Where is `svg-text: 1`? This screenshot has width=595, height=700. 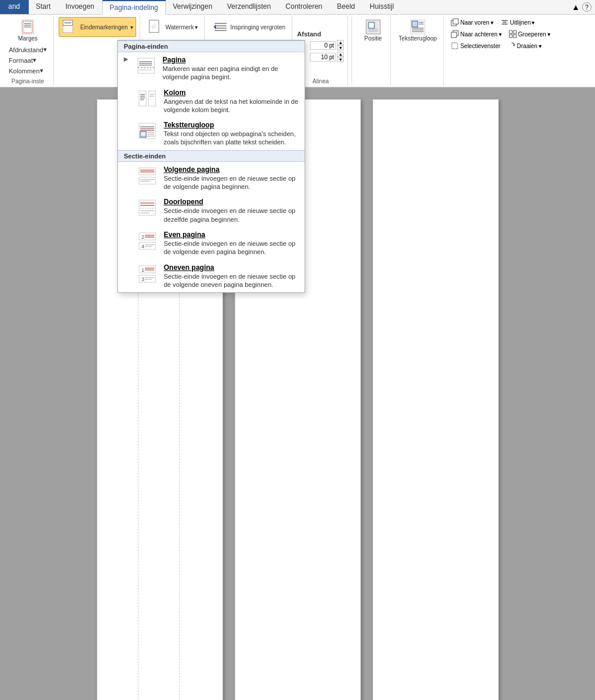 svg-text: 1 is located at coordinates (143, 270).